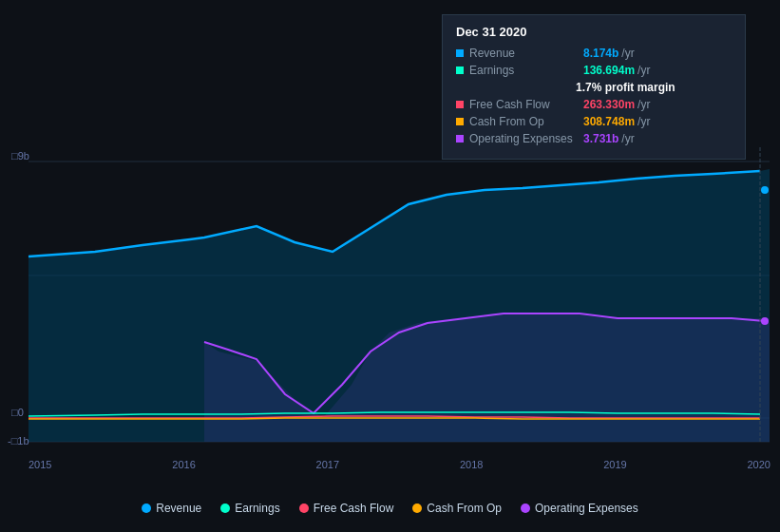 The image size is (780, 532). What do you see at coordinates (417, 508) in the screenshot?
I see `legend-cfo-dot` at bounding box center [417, 508].